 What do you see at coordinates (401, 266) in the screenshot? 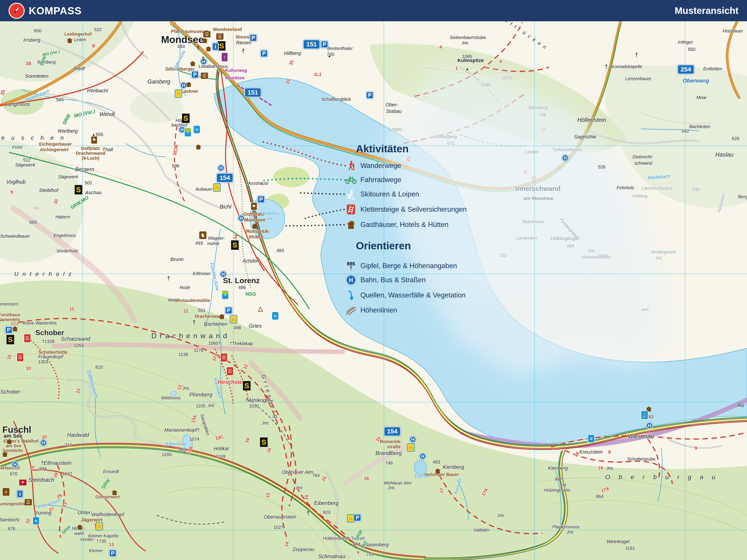
I see `legend-item-gipfel: 885 † Gipfel, Berge & Höhenangaben` at bounding box center [401, 266].